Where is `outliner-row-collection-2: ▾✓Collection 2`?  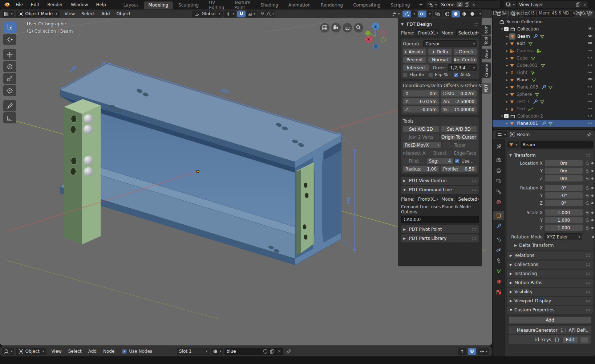
outliner-row-collection-2: ▾✓Collection 2 is located at coordinates (544, 116).